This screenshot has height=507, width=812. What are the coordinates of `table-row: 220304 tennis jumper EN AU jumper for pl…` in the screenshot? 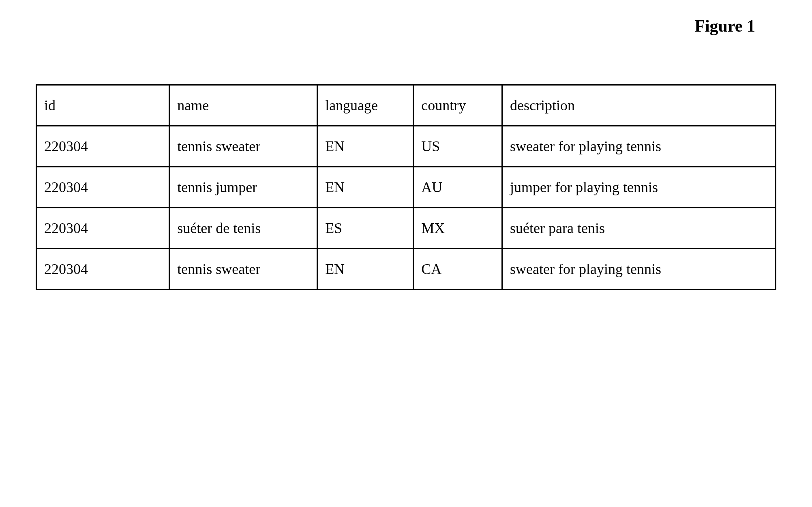 It's located at (406, 187).